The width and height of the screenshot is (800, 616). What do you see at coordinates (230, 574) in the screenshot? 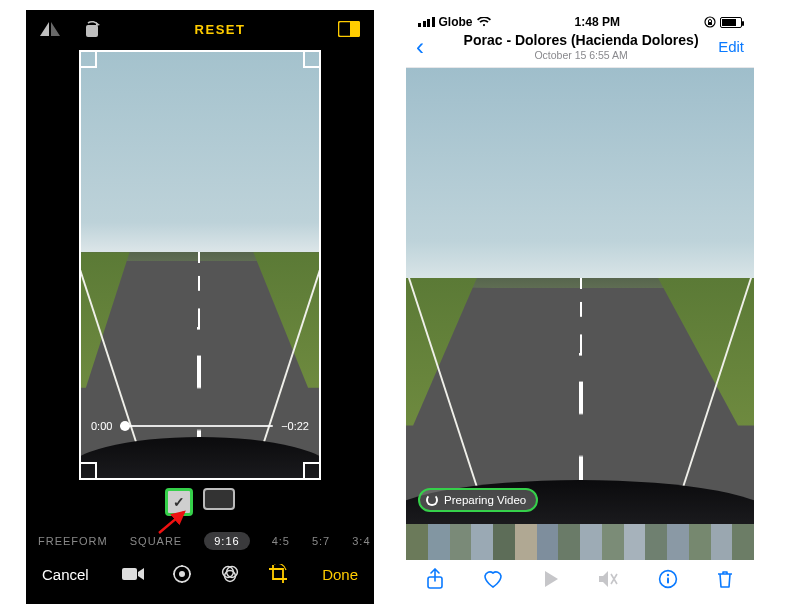
I see `filters-tool-icon` at bounding box center [230, 574].